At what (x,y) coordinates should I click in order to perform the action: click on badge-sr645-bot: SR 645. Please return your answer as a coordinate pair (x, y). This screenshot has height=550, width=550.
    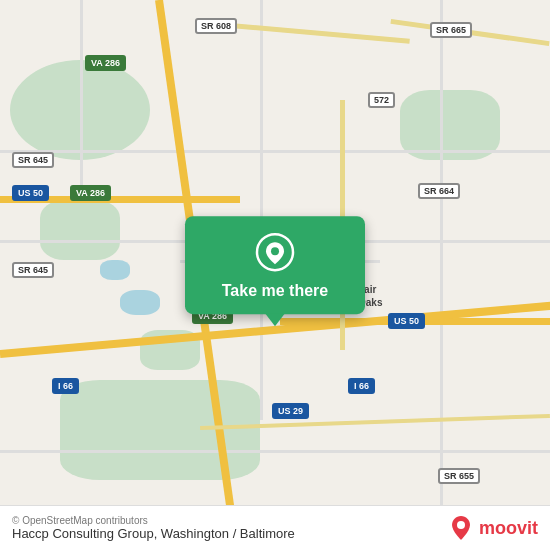
    Looking at the image, I should click on (33, 270).